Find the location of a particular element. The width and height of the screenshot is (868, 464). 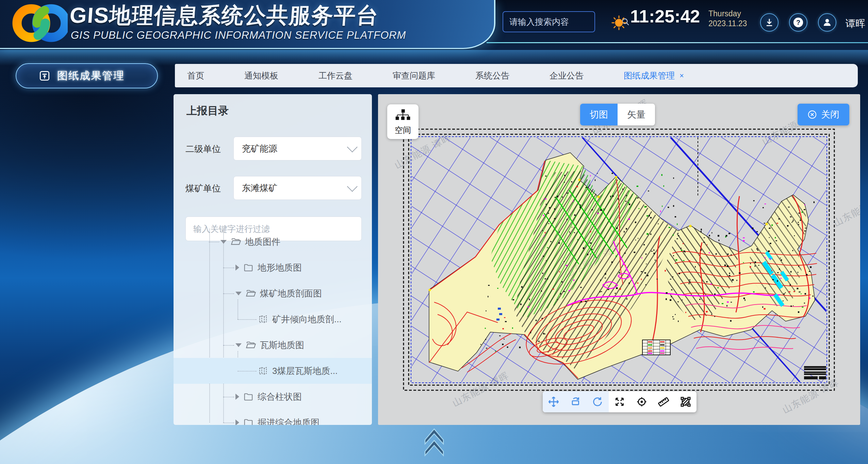

tab-6: 企业公告 is located at coordinates (567, 75).